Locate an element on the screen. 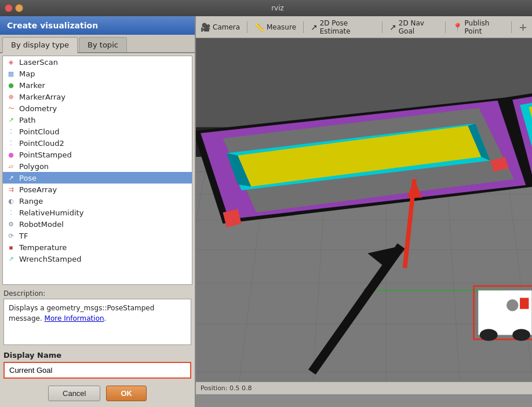  toolbar-measure: 📏 Measure is located at coordinates (275, 27).